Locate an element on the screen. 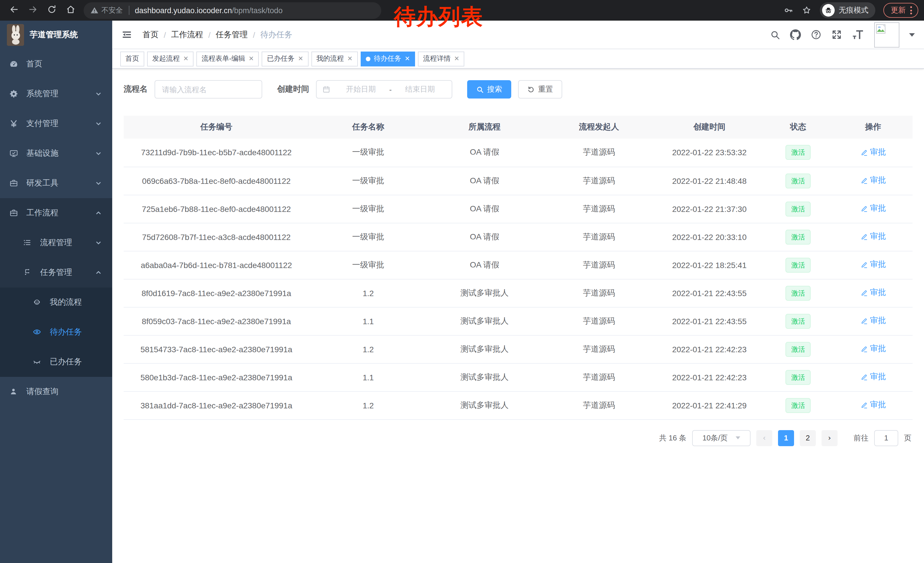 The height and width of the screenshot is (563, 924). reset-button: 重置 is located at coordinates (540, 89).